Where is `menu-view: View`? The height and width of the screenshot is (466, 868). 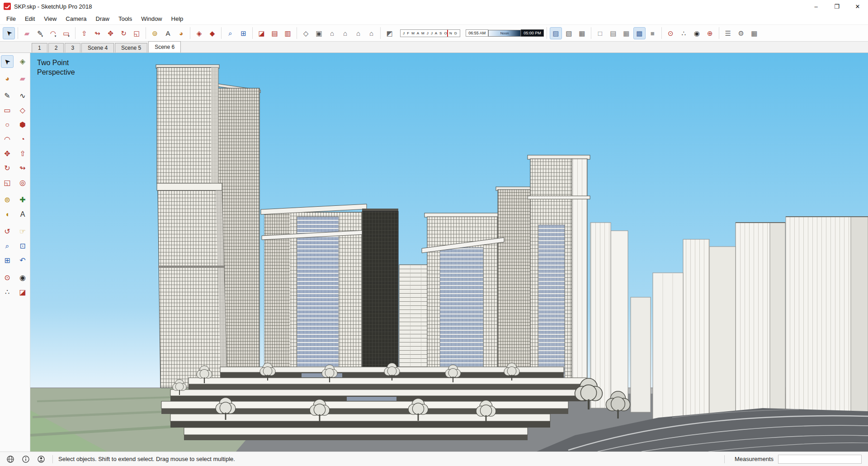
menu-view: View is located at coordinates (50, 19).